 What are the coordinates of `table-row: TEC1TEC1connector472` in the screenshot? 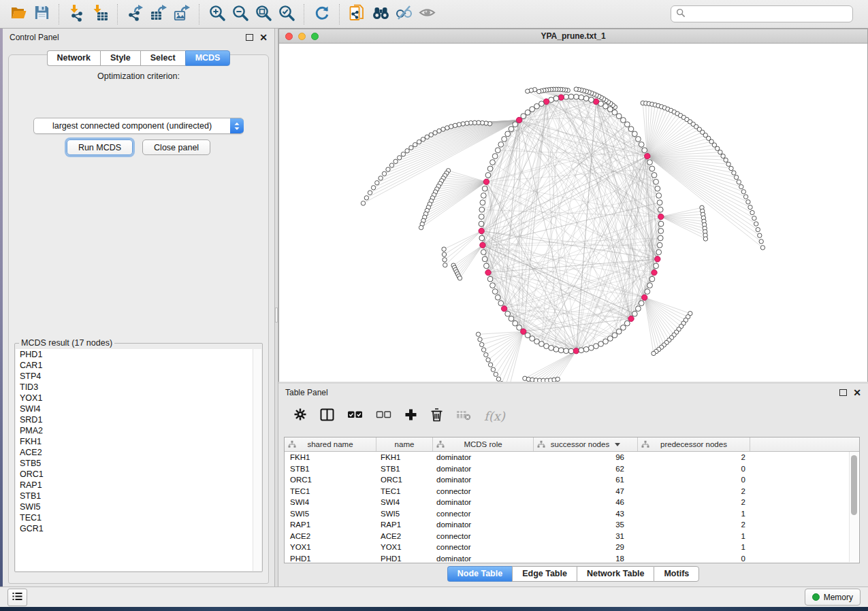 It's located at (572, 491).